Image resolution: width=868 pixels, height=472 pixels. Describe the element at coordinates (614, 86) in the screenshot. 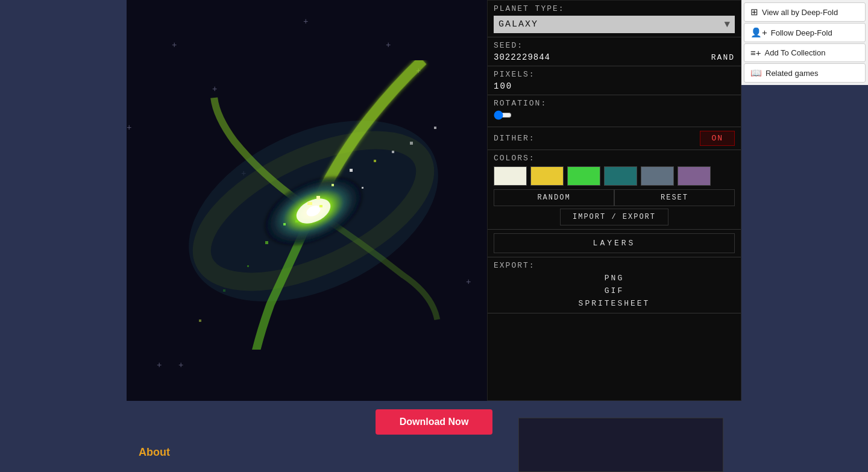

I see `pixels-value: 100` at that location.